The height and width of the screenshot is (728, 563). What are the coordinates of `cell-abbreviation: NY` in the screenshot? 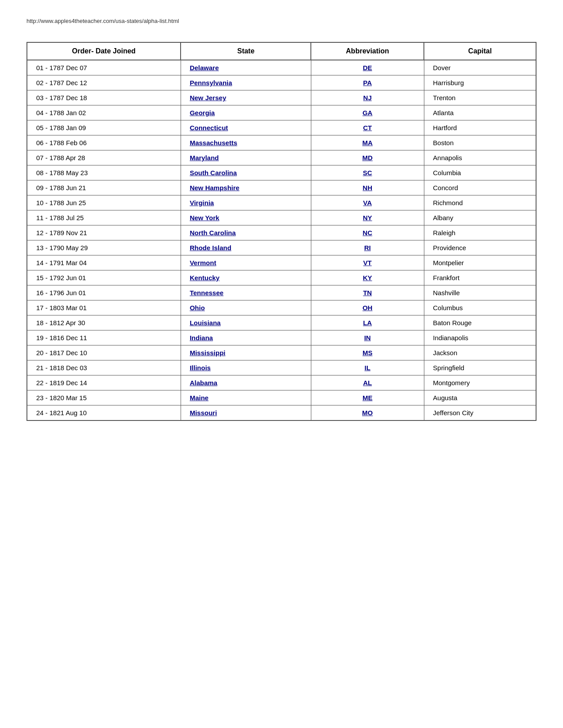 It's located at (367, 218).